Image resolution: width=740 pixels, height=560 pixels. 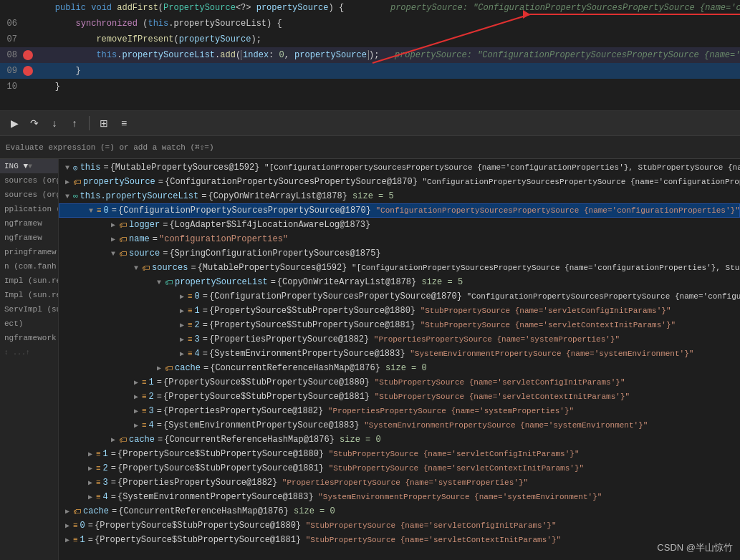 What do you see at coordinates (400, 354) in the screenshot?
I see `var-row-d5-4: ▶ ≡ 4 = {SystemEnvironmentPropertySource…` at bounding box center [400, 354].